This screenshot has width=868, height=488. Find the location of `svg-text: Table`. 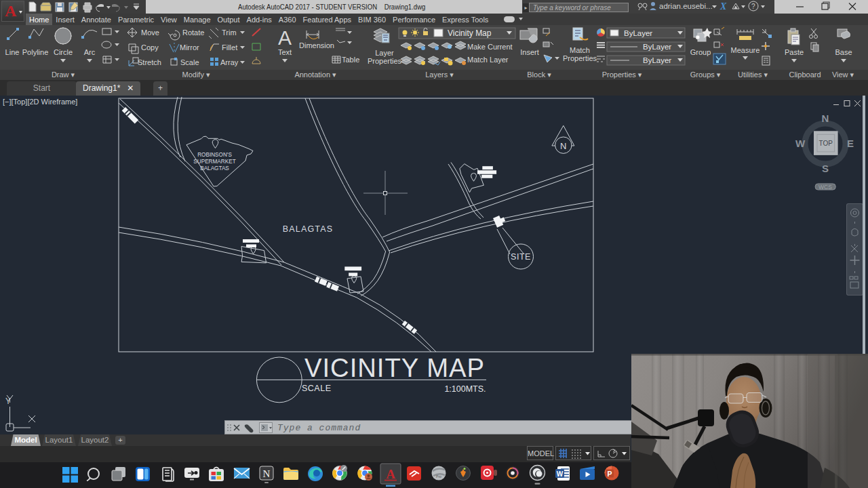

svg-text: Table is located at coordinates (351, 60).